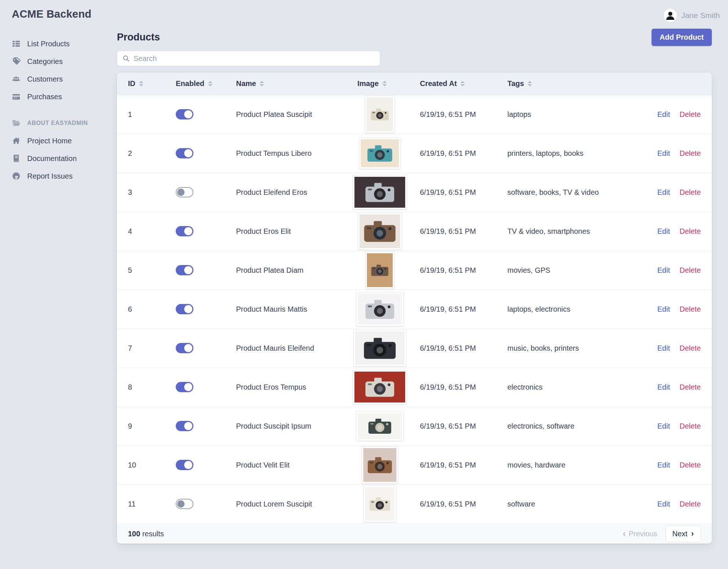 The width and height of the screenshot is (728, 569). I want to click on sidebar-item-purchases: Purchases, so click(58, 97).